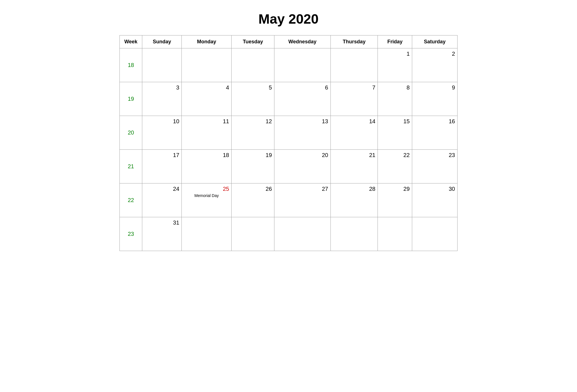 This screenshot has width=577, height=392. What do you see at coordinates (131, 133) in the screenshot?
I see `week-number-20: 20` at bounding box center [131, 133].